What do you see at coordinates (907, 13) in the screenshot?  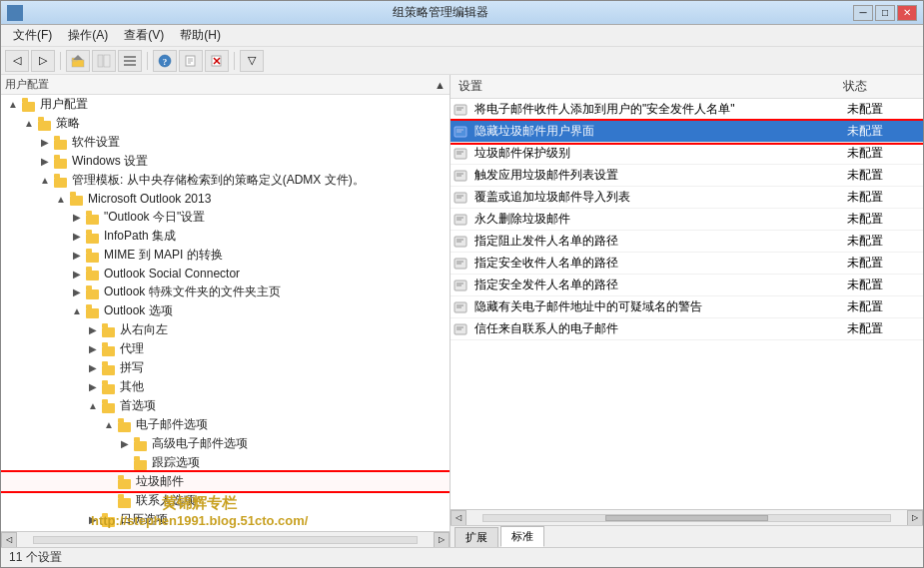 I see `close-button: ✕` at bounding box center [907, 13].